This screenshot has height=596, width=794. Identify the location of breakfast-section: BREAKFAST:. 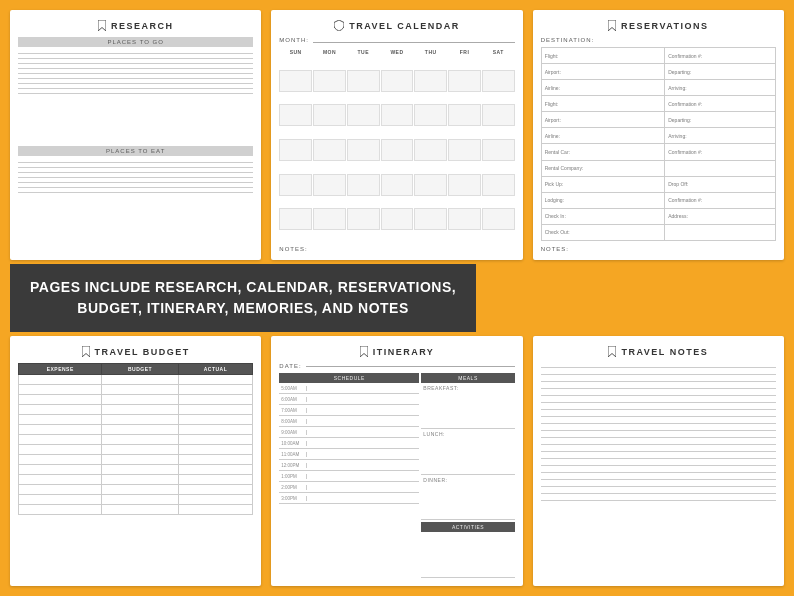
(468, 406).